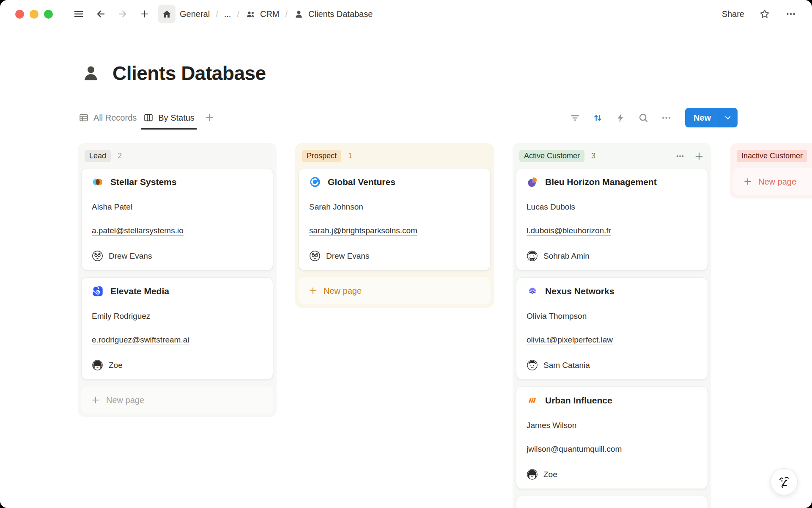 The image size is (812, 508). Describe the element at coordinates (395, 231) in the screenshot. I see `contact-email: sarah.j@brightsparksolns.com` at that location.